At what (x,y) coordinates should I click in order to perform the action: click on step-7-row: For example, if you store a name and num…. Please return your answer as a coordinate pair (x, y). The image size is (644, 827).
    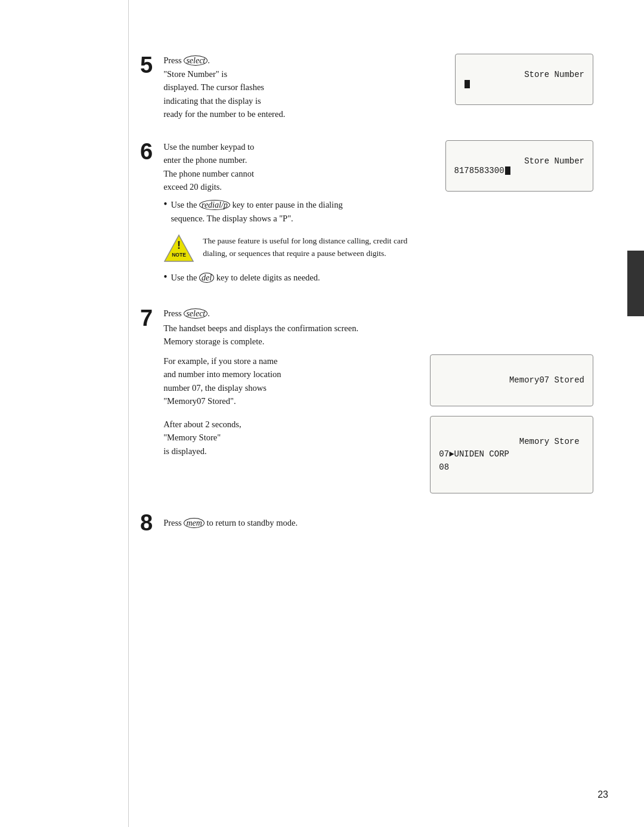
    Looking at the image, I should click on (378, 424).